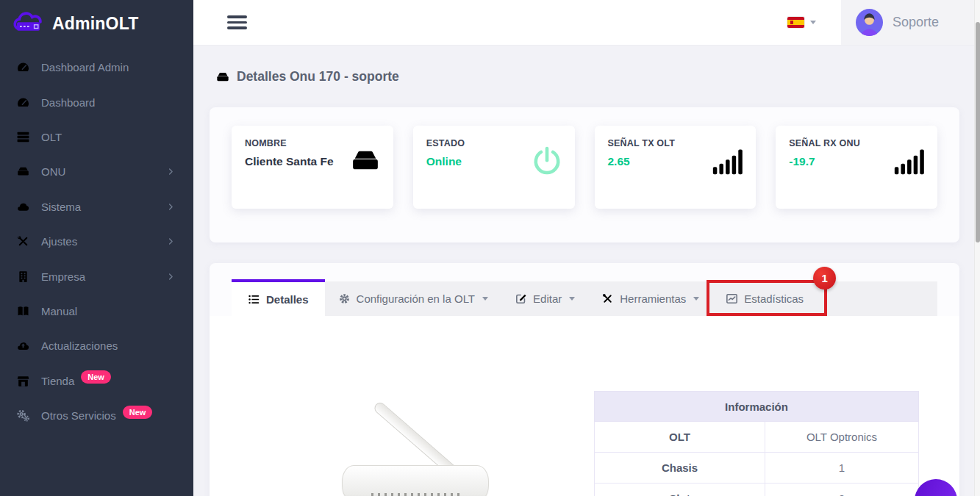  I want to click on tab-editar: Editar, so click(545, 298).